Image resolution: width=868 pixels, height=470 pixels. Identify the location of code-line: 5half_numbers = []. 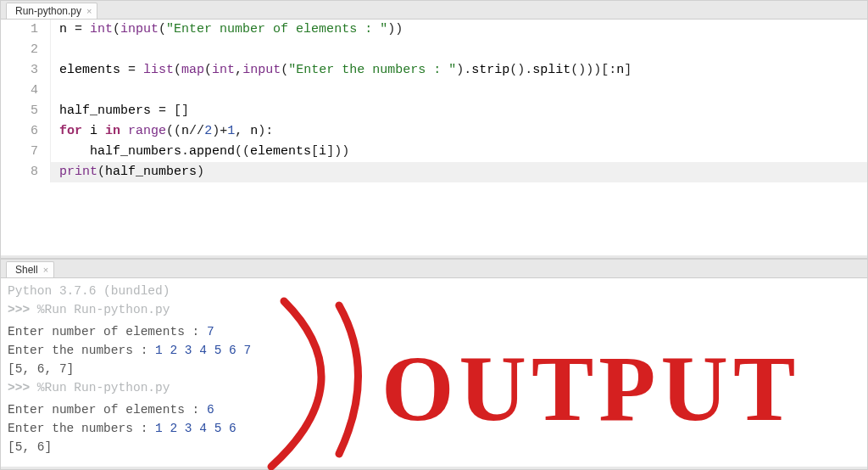
(434, 111).